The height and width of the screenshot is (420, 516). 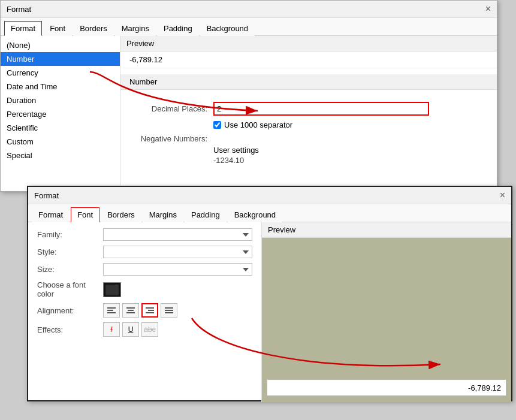 I want to click on dialog2-tab-font: Font, so click(x=85, y=214).